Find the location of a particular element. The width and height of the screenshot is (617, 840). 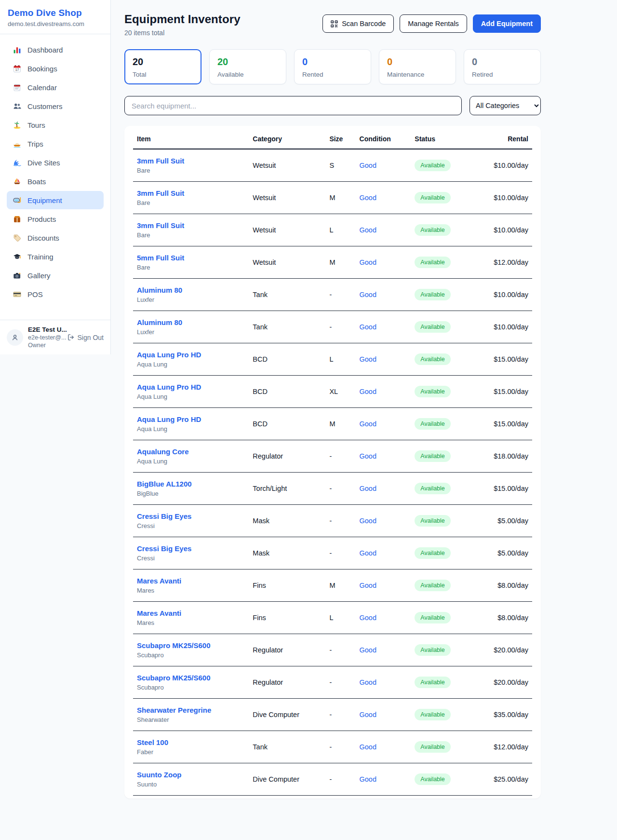

table-row: Steel 100 Faber Tank - Good Available $1… is located at coordinates (333, 747).